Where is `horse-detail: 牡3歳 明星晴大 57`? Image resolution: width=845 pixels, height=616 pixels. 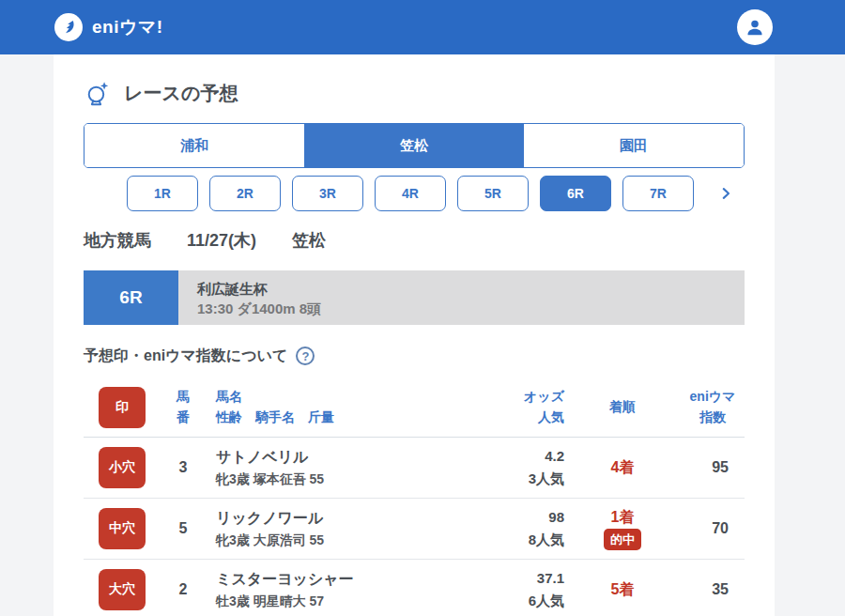 horse-detail: 牡3歳 明星晴大 57 is located at coordinates (323, 602).